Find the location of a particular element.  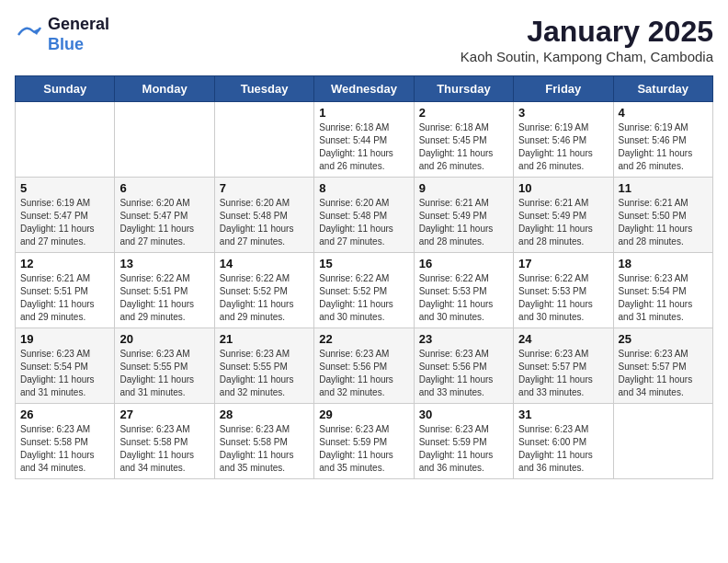

dow-wednesday: Wednesday is located at coordinates (364, 89).